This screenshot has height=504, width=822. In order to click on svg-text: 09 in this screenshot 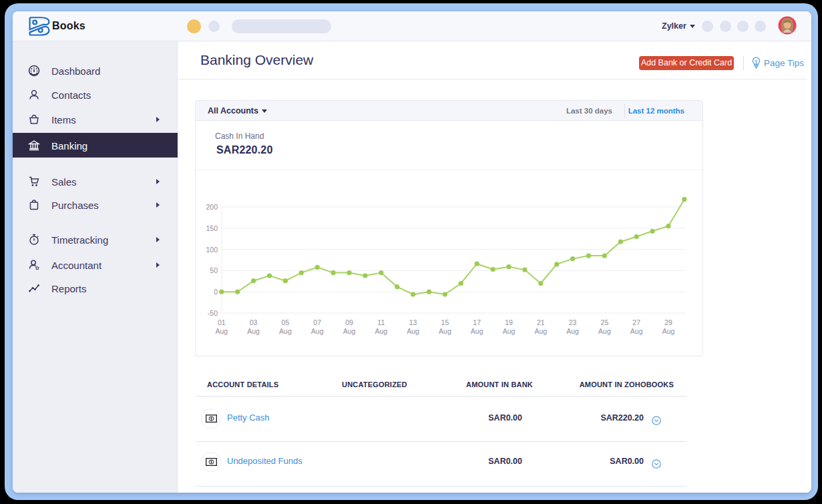, I will do `click(349, 322)`.